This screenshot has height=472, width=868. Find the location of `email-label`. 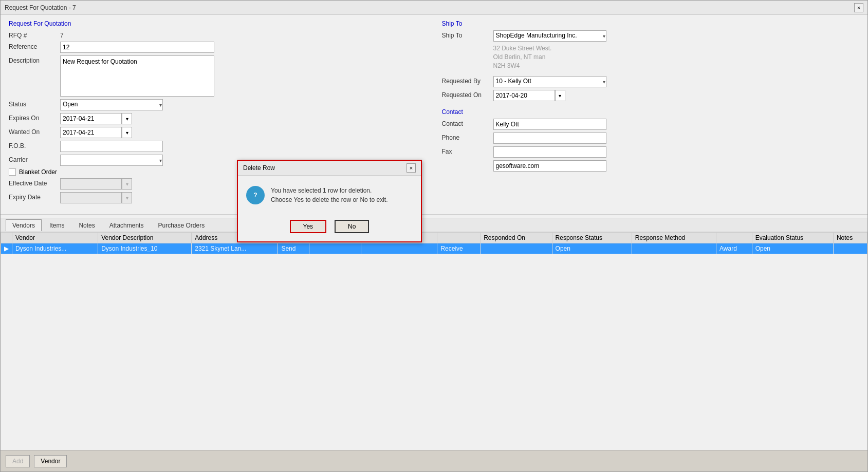

email-label is located at coordinates (468, 161).